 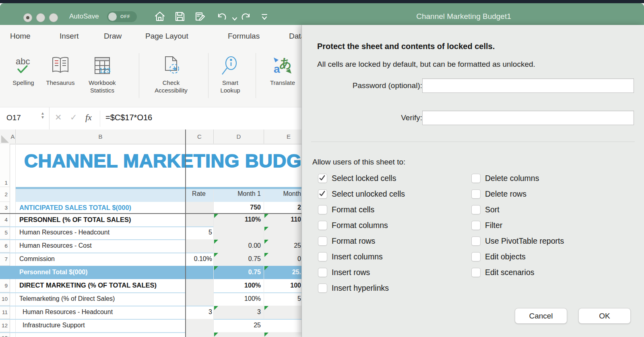 What do you see at coordinates (157, 195) in the screenshot?
I see `sheet-row-2: Rate Month 1 Month` at bounding box center [157, 195].